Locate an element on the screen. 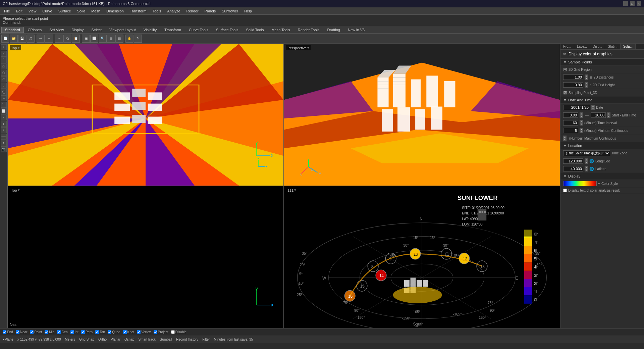 This screenshot has width=644, height=349. section-display: ▼ Display is located at coordinates (602, 177).